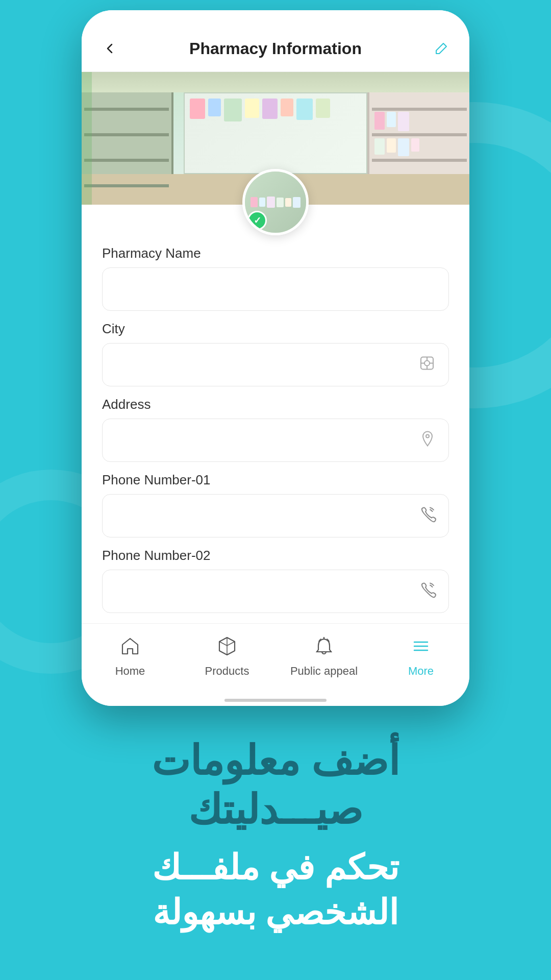  Describe the element at coordinates (276, 49) in the screenshot. I see `page-title: Pharmacy Information` at that location.